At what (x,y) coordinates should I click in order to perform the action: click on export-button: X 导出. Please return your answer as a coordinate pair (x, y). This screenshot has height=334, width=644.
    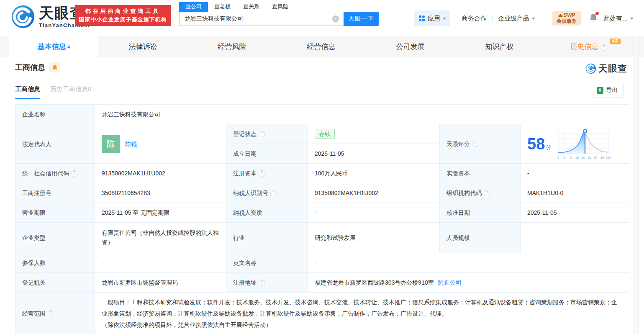
    Looking at the image, I should click on (607, 90).